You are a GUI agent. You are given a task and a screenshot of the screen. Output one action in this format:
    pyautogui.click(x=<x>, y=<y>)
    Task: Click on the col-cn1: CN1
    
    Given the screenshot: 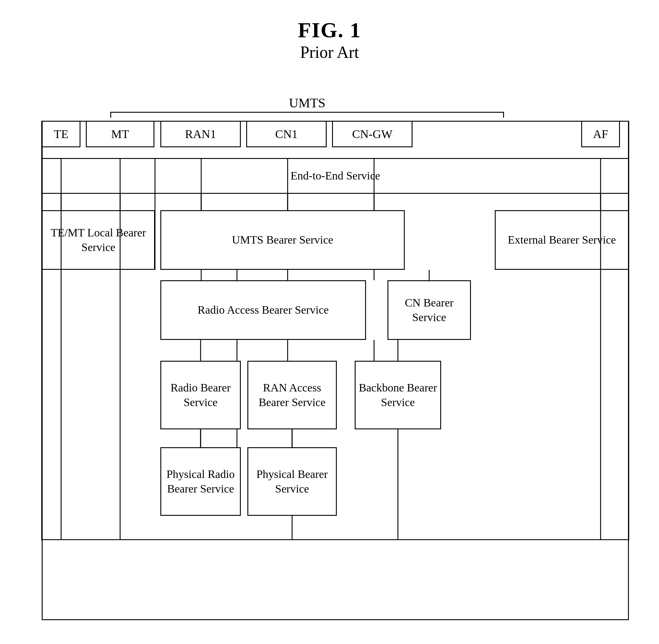 What is the action you would take?
    pyautogui.click(x=286, y=134)
    